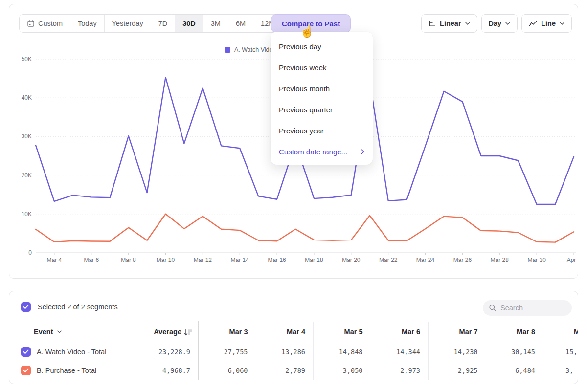  Describe the element at coordinates (45, 23) in the screenshot. I see `range-button-custom: Custom` at that location.